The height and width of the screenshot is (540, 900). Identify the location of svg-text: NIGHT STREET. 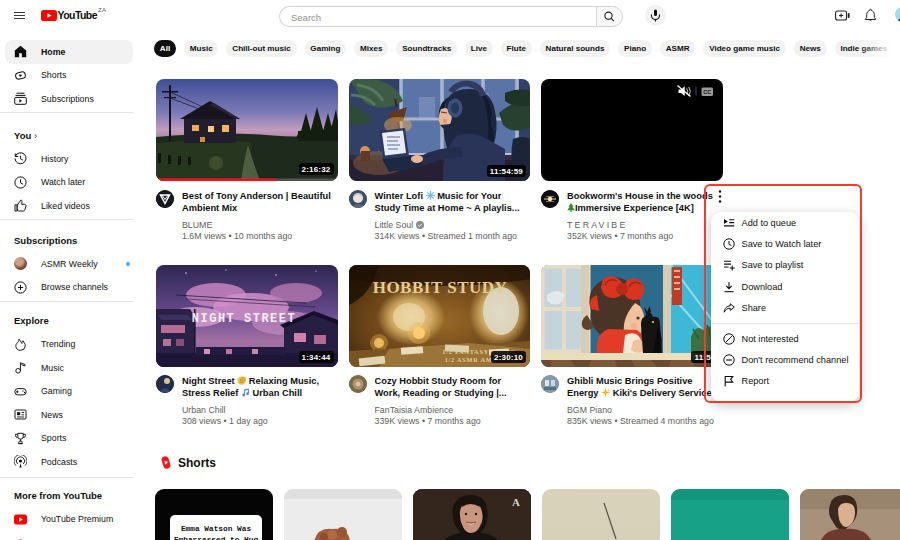
(244, 319).